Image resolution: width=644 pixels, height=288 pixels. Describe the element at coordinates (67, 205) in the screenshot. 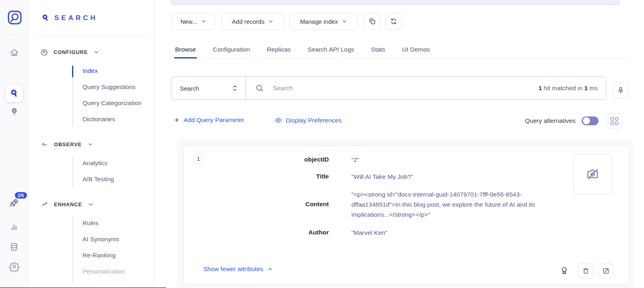

I see `section-enhance: ENHANCE` at that location.